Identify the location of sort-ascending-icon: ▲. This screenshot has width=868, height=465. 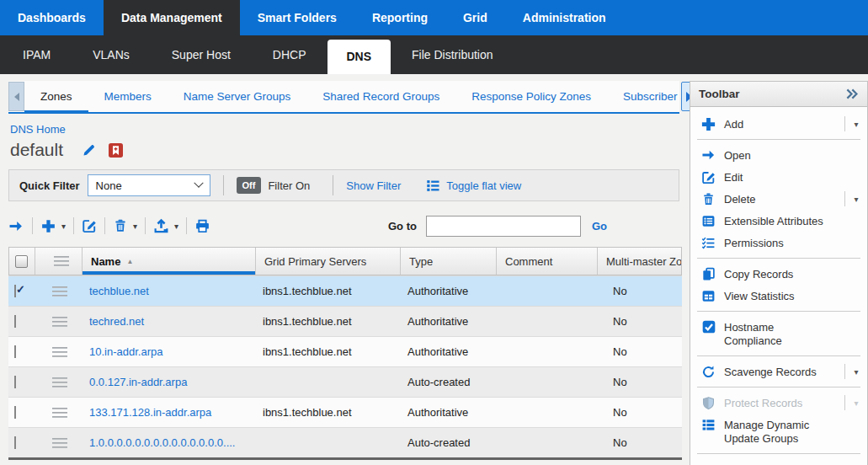
(130, 261).